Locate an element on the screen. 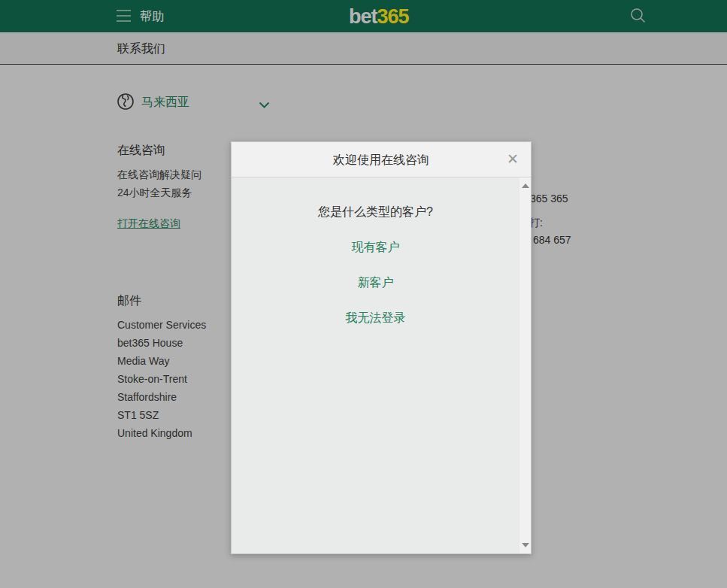  scroll-up-arrow-icon is located at coordinates (526, 186).